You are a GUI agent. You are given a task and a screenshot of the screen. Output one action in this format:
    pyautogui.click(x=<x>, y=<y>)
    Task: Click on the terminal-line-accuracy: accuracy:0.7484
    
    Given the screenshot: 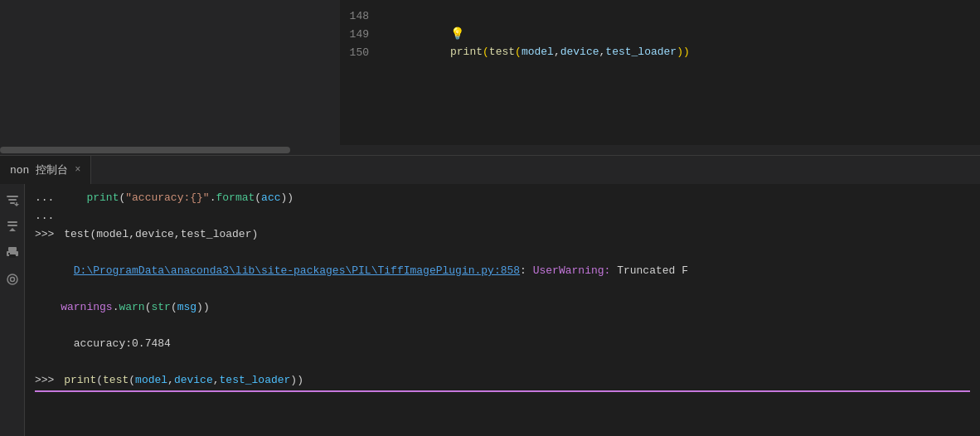 What is the action you would take?
    pyautogui.click(x=502, y=344)
    